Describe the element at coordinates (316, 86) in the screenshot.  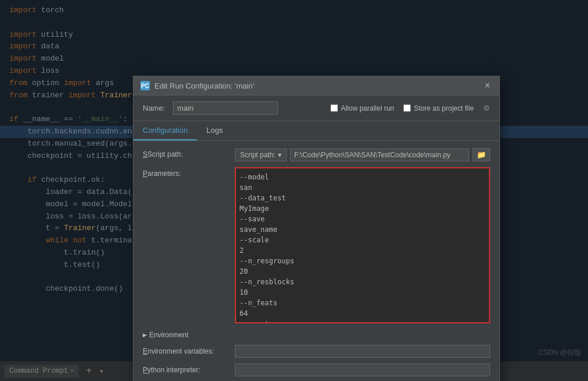
I see `dialog-titlebar: PC Edit Run Configuration: 'main' ×` at that location.